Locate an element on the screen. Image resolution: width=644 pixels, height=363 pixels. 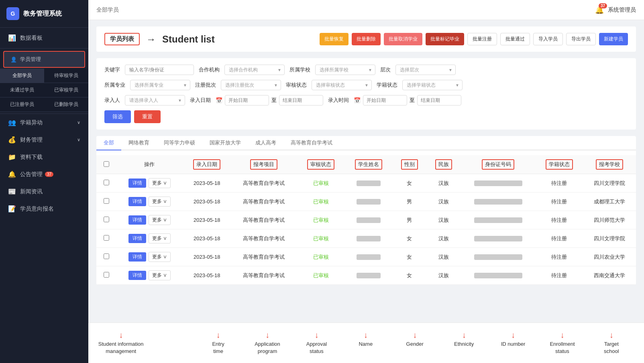
dashboard-icon: 📊 is located at coordinates (12, 38).